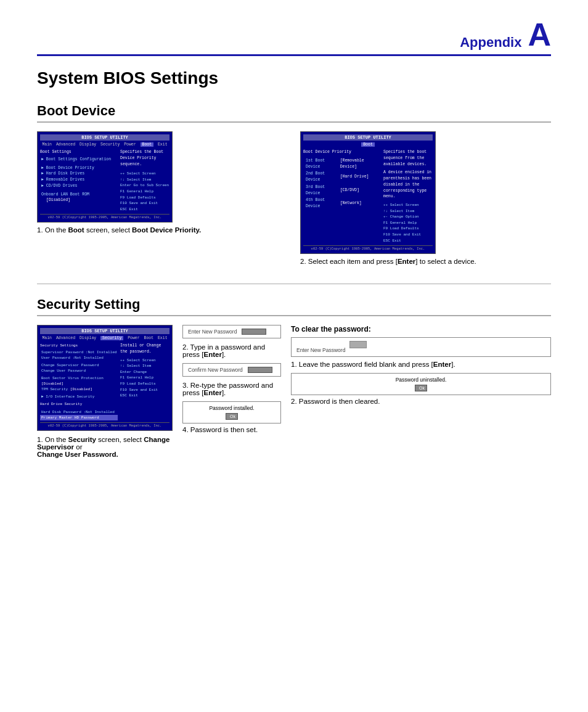 The width and height of the screenshot is (588, 712). What do you see at coordinates (47, 144) in the screenshot?
I see `nav-main: Main` at bounding box center [47, 144].